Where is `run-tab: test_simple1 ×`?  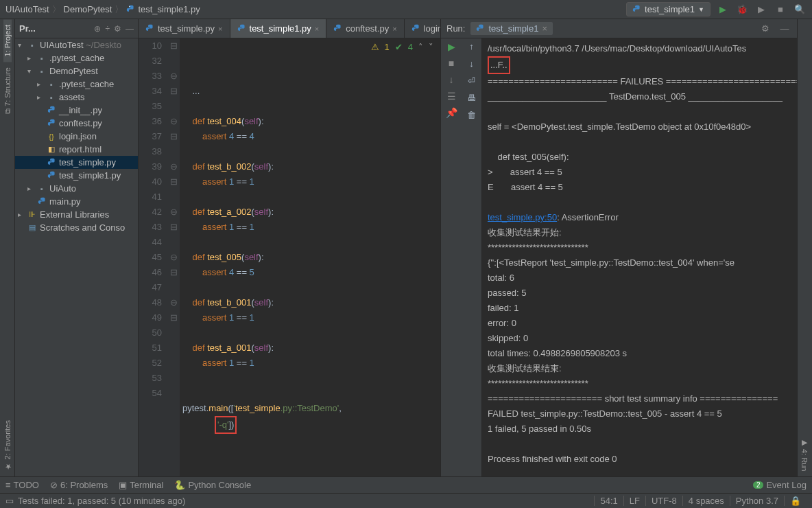 run-tab: test_simple1 × is located at coordinates (512, 29).